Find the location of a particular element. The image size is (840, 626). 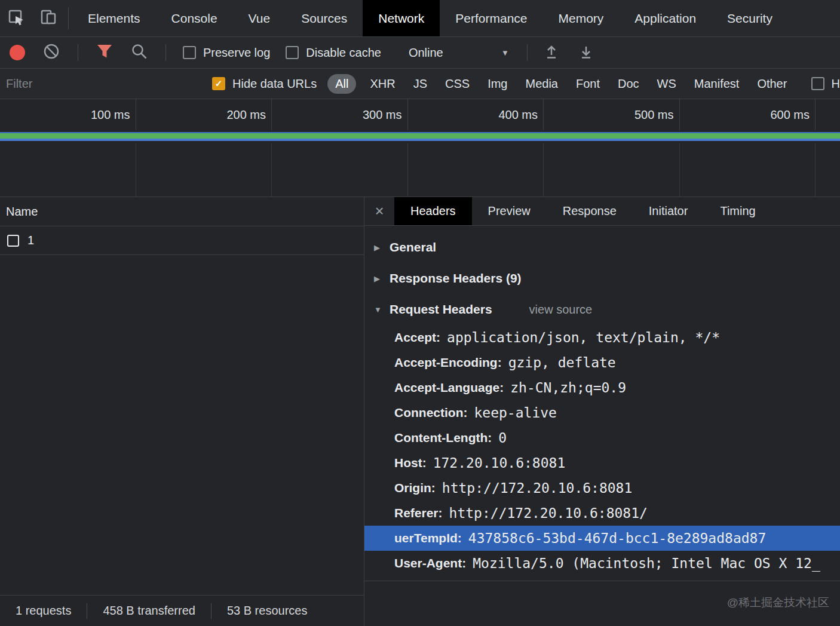

main-tab-bar: ElementsConsoleVueSourcesNetworkPerforma… is located at coordinates (420, 19).